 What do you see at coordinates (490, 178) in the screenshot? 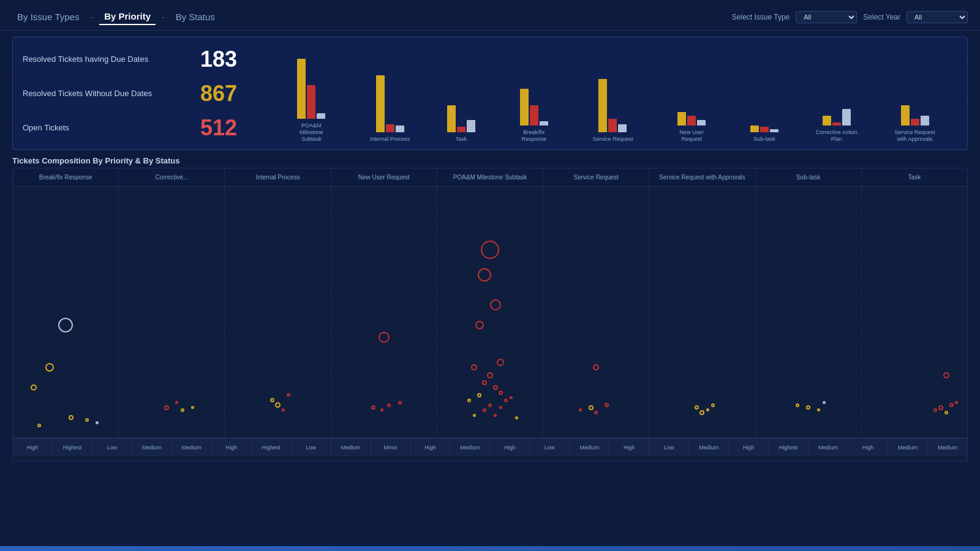
I see `scatter-column-headers: Break/fix ResponseCorrective...Internal …` at bounding box center [490, 178].